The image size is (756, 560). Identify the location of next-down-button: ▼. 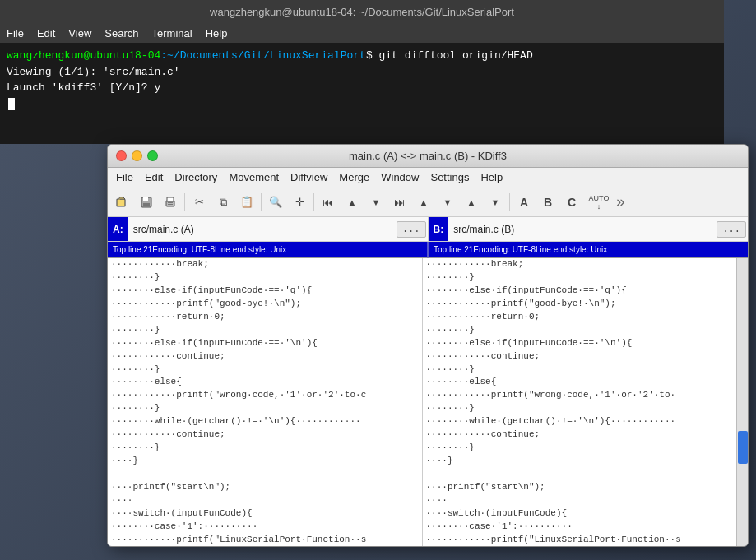
(376, 202).